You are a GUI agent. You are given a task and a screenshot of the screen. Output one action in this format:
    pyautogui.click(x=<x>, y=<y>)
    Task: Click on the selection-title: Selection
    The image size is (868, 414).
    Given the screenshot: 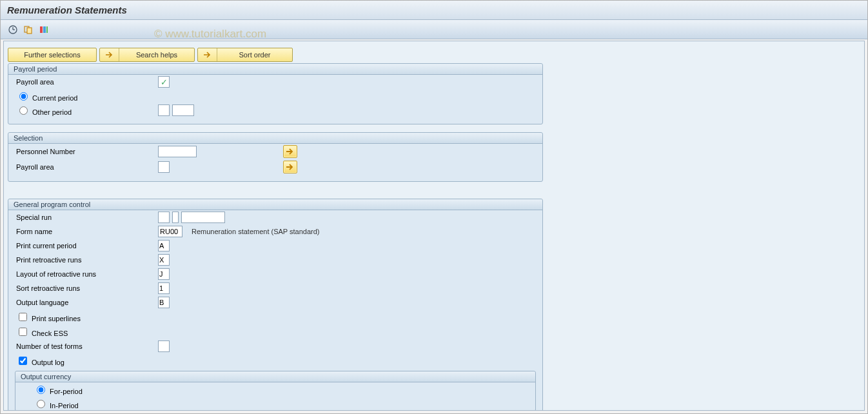 What is the action you would take?
    pyautogui.click(x=275, y=138)
    